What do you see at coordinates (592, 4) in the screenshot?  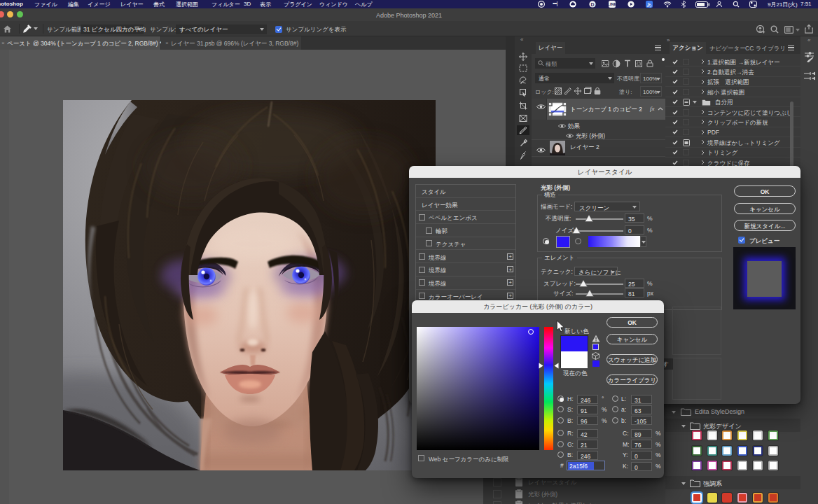 I see `svg-text: D` at bounding box center [592, 4].